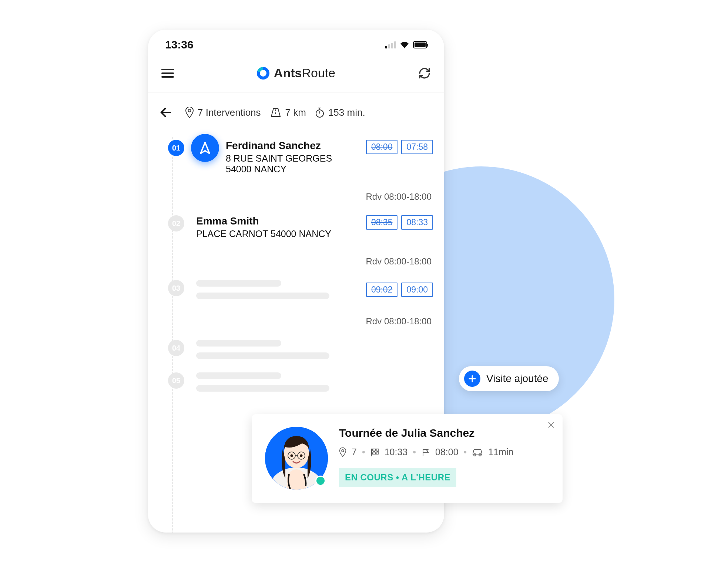 The image size is (728, 571). Describe the element at coordinates (397, 477) in the screenshot. I see `status-badge: EN COURS • A L'HEURE` at that location.